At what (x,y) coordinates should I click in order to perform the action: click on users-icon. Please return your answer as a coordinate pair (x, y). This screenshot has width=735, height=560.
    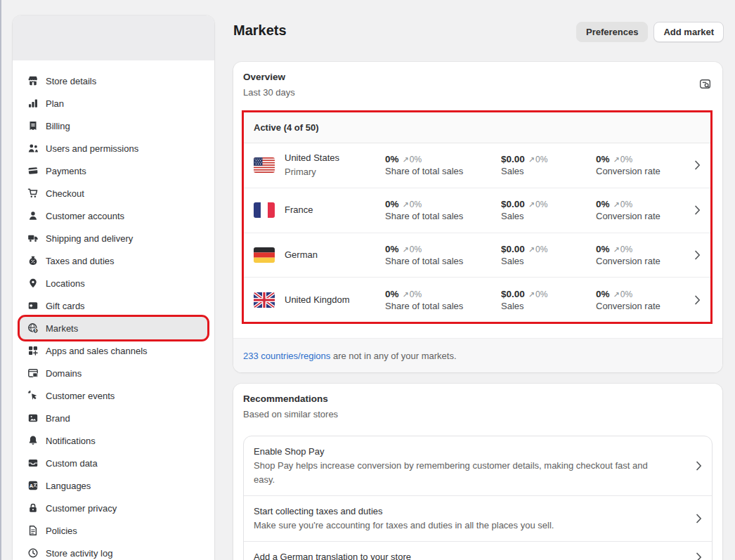
    Looking at the image, I should click on (32, 149).